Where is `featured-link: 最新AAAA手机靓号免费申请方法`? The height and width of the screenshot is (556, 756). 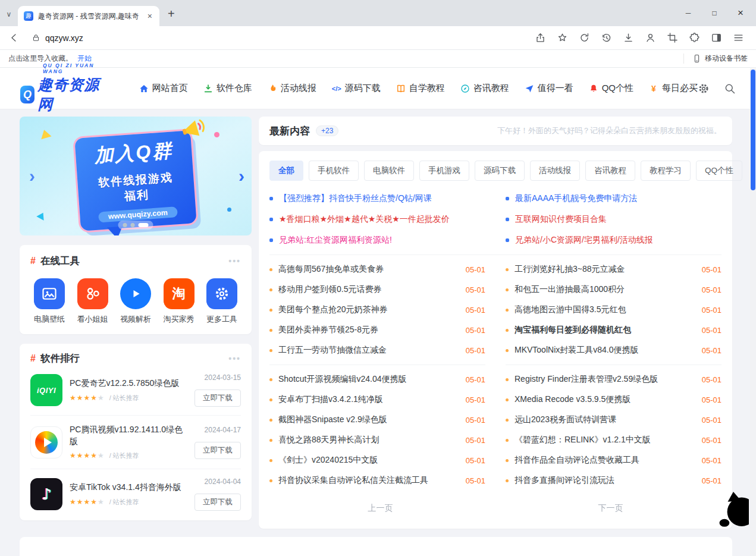 featured-link: 最新AAAA手机靓号免费申请方法 is located at coordinates (614, 199).